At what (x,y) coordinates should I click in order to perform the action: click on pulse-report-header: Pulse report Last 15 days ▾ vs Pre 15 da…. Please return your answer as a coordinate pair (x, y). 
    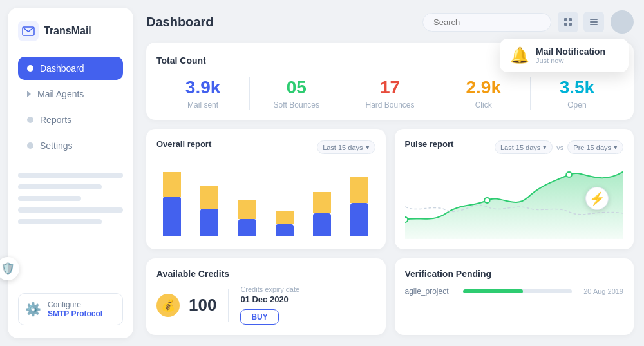
    Looking at the image, I should click on (515, 147).